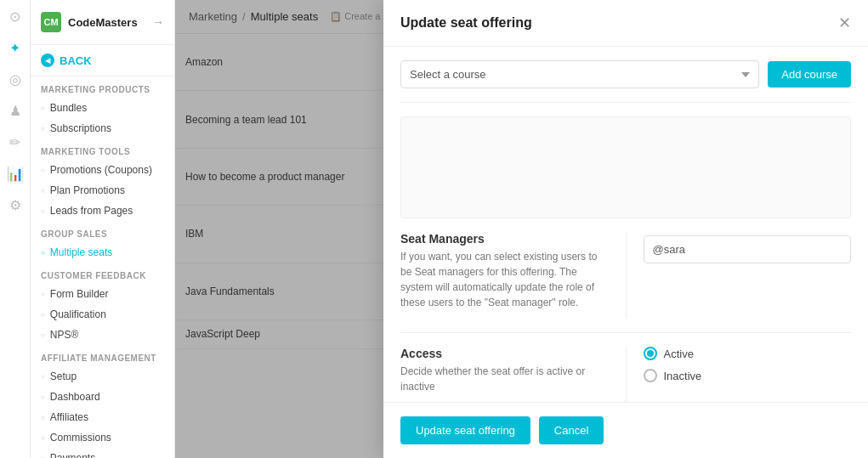 This screenshot has width=868, height=458. Describe the element at coordinates (102, 335) in the screenshot. I see `sidebar-item-nps: NPS®` at that location.